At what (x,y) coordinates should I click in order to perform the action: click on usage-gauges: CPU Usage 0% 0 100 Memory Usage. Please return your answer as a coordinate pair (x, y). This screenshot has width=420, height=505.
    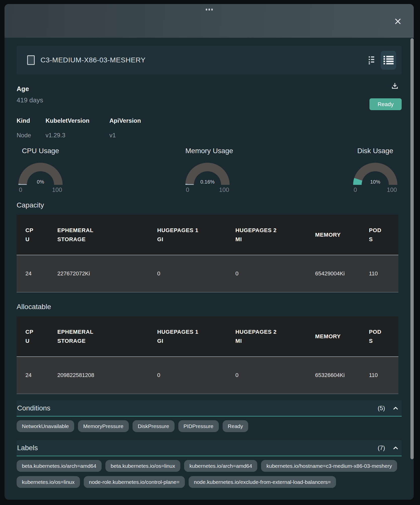
    Looking at the image, I should click on (209, 170).